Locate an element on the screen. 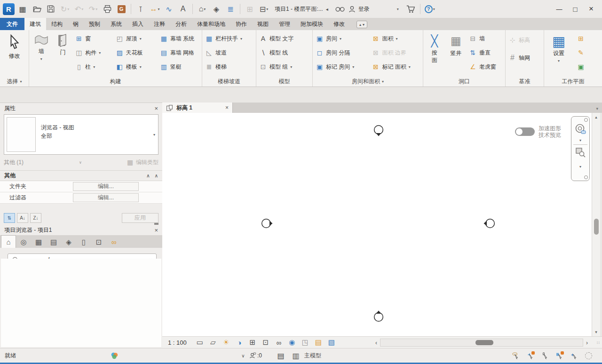 This screenshot has width=602, height=364. browser-schedules-button: ▦ is located at coordinates (39, 242).